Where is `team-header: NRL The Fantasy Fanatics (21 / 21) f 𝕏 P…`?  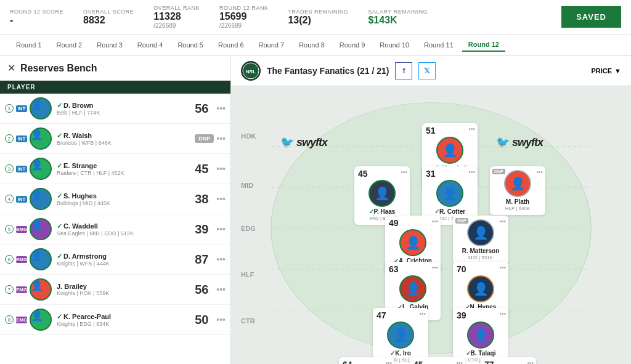 team-header: NRL The Fantasy Fanatics (21 / 21) f 𝕏 P… is located at coordinates (431, 71).